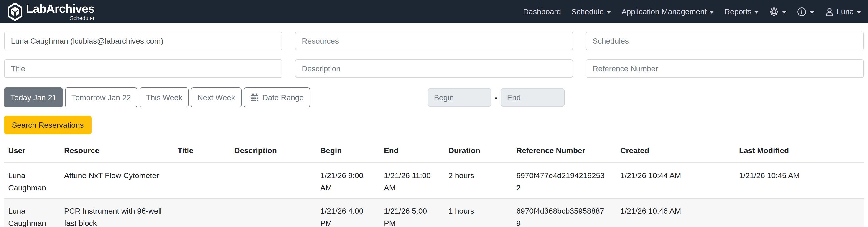  Describe the element at coordinates (564, 181) in the screenshot. I see `cell-reference-number: 6970f477e4d21942192532` at that location.